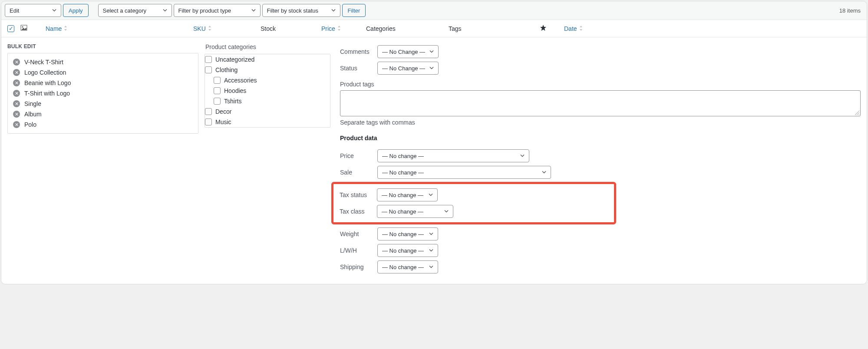 The image size is (868, 349). What do you see at coordinates (241, 80) in the screenshot?
I see `category-label: Accessories` at bounding box center [241, 80].